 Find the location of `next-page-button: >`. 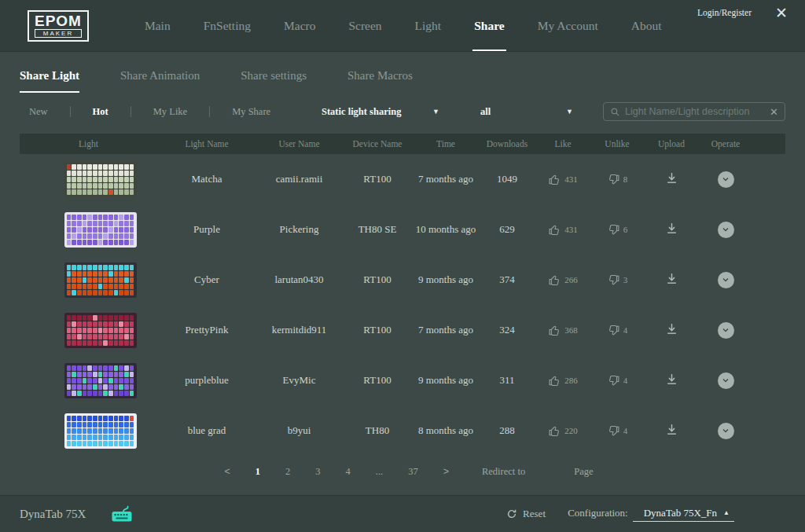

next-page-button: > is located at coordinates (447, 471).